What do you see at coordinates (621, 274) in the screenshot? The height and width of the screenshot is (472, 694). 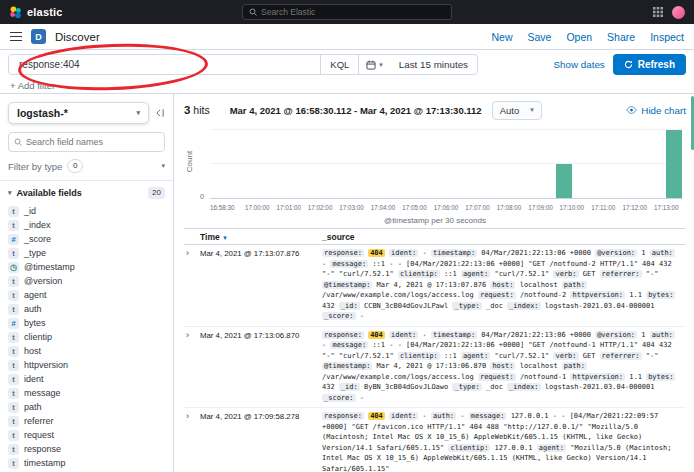 I see `source-field-name: referrer:` at bounding box center [621, 274].